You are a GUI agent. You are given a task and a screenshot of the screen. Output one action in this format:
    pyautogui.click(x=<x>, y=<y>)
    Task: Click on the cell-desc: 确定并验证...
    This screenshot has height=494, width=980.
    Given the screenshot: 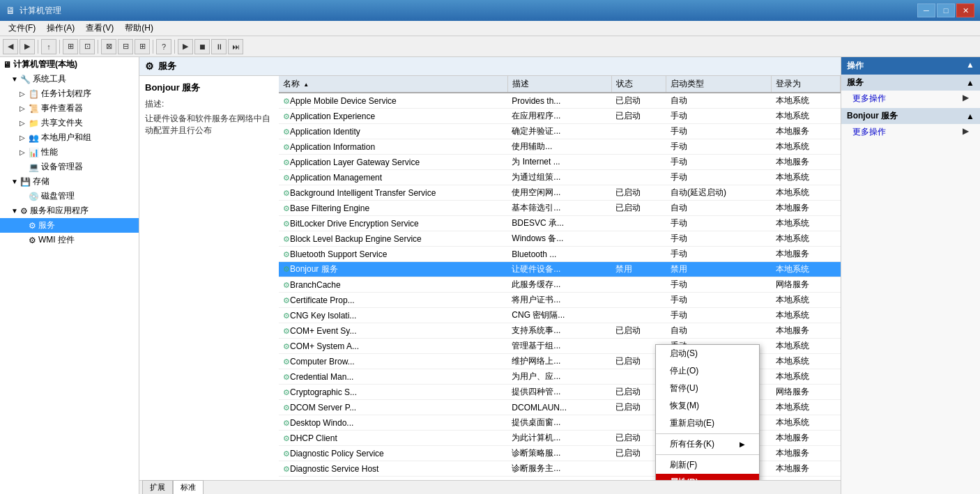 What is the action you would take?
    pyautogui.click(x=559, y=132)
    